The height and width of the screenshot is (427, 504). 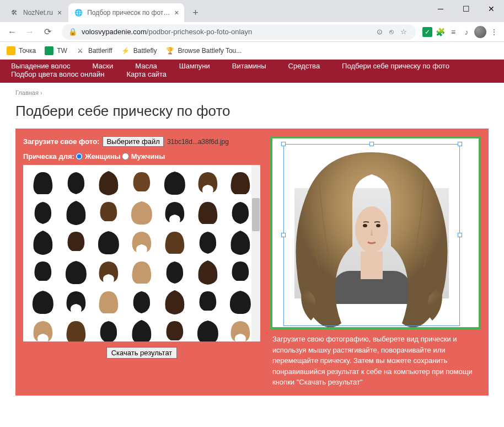 I want to click on upload-row: Загрузите свое фото: Выберите файл 31bc1…, so click(x=142, y=141).